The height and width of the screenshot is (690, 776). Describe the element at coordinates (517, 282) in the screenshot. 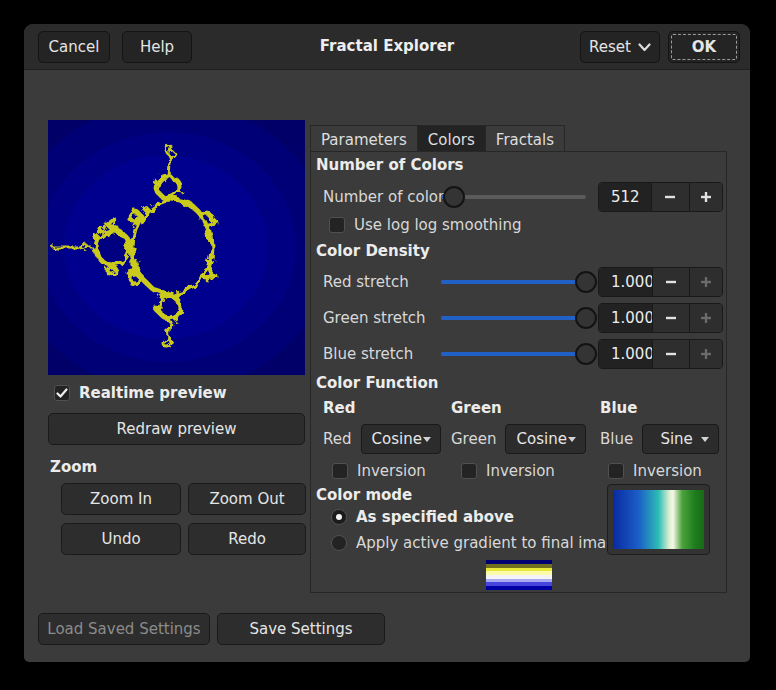

I see `red-stretch-row: Red stretch 1.000` at that location.